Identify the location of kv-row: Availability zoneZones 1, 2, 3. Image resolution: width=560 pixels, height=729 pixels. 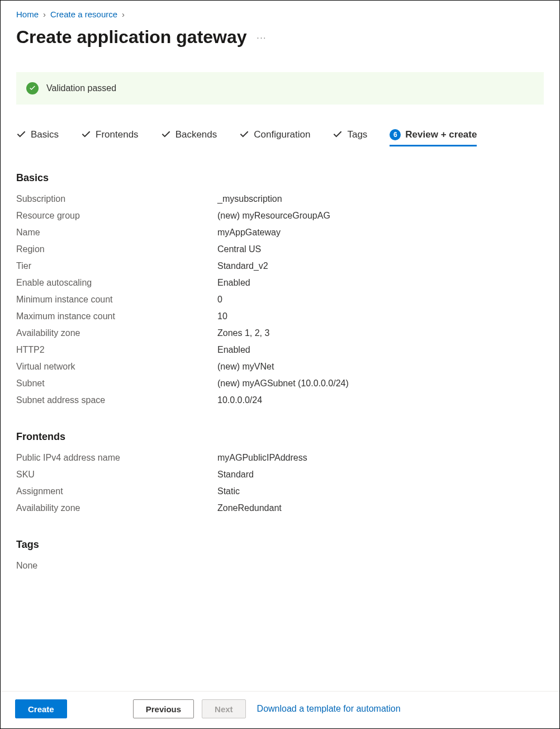
(280, 333).